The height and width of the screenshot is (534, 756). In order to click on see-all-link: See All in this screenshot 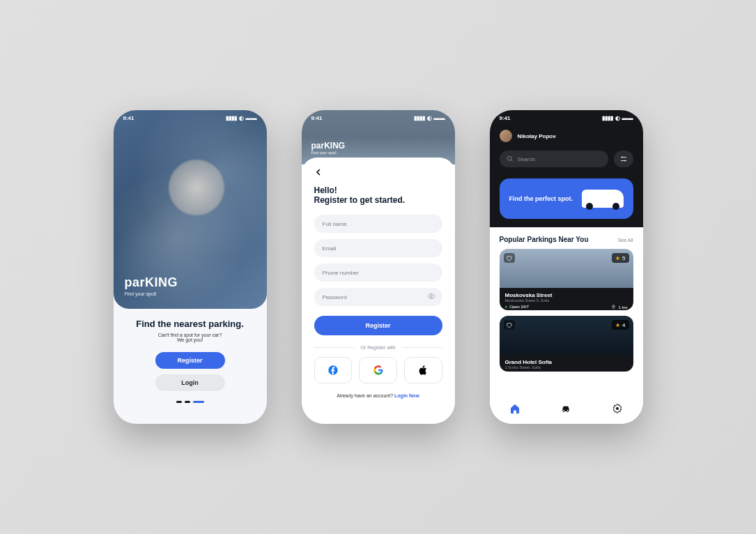, I will do `click(626, 240)`.